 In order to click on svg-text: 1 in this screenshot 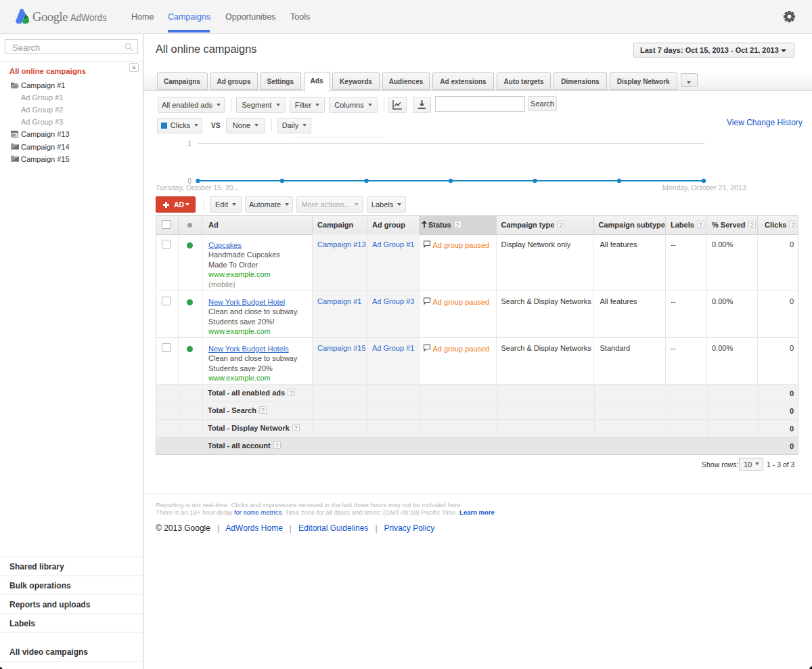, I will do `click(189, 144)`.